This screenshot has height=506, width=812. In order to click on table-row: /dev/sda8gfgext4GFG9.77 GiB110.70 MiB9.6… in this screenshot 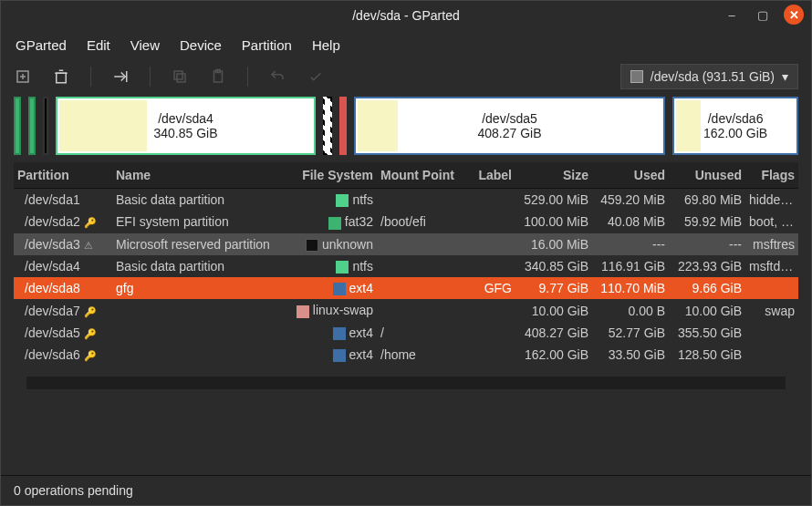, I will do `click(406, 288)`.